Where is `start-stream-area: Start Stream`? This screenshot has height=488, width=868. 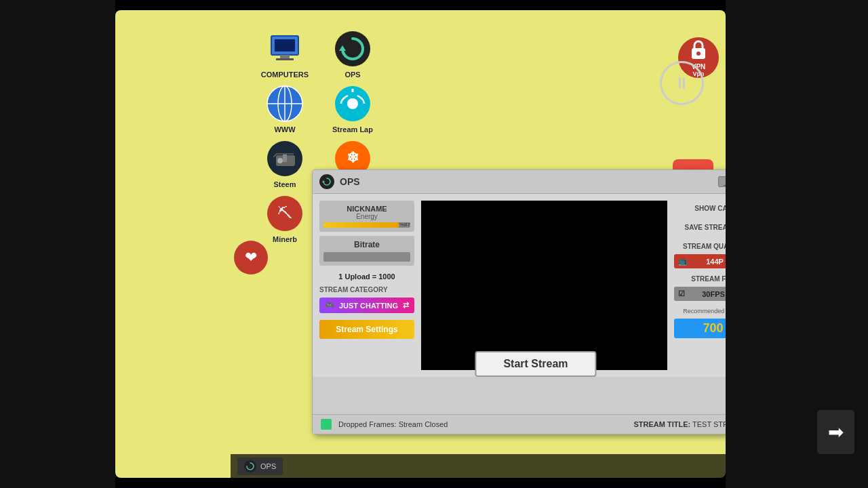 start-stream-area: Start Stream is located at coordinates (536, 396).